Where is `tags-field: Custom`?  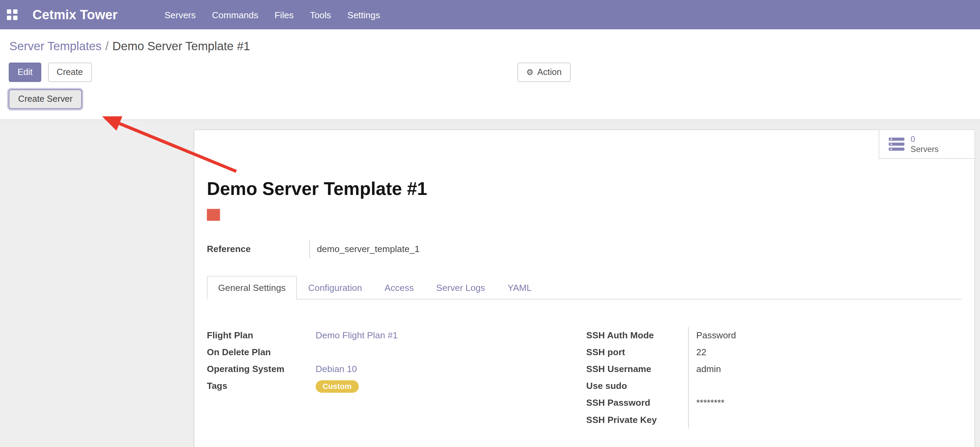
tags-field: Custom is located at coordinates (337, 386).